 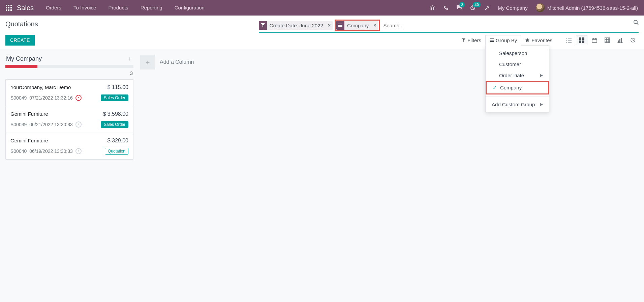 What do you see at coordinates (117, 151) in the screenshot?
I see `card-status: Quotation` at bounding box center [117, 151].